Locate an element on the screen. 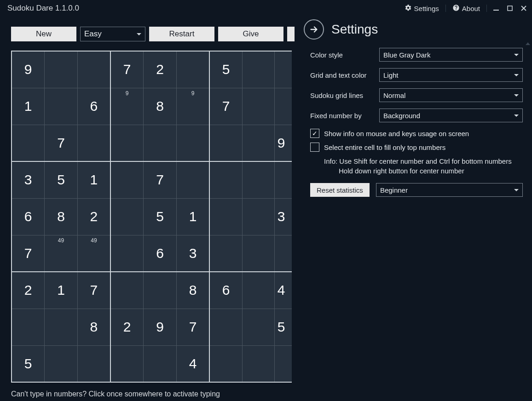  reset-statistics-button: Reset statistics is located at coordinates (340, 190).